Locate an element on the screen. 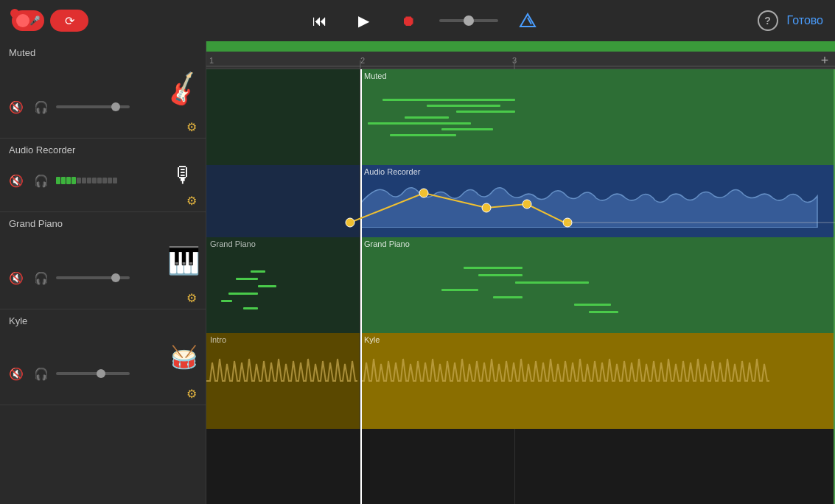 This screenshot has height=504, width=835. toolbar-right: ? Готово is located at coordinates (790, 21).